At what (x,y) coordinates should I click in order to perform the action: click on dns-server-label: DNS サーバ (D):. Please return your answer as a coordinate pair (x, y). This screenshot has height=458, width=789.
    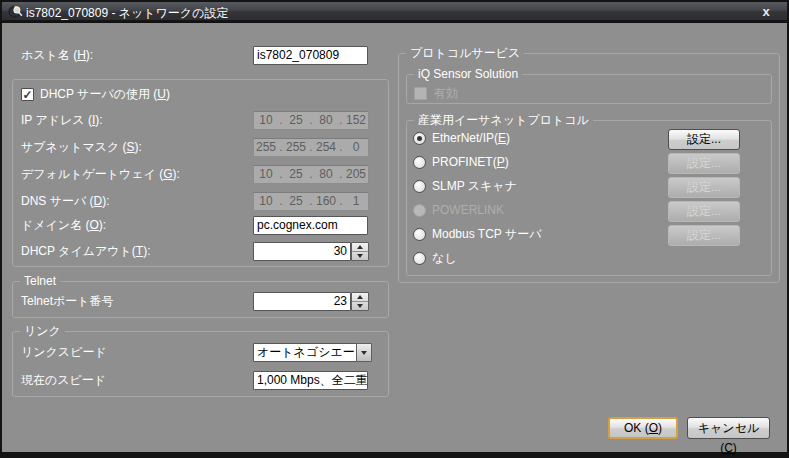
    Looking at the image, I should click on (66, 202).